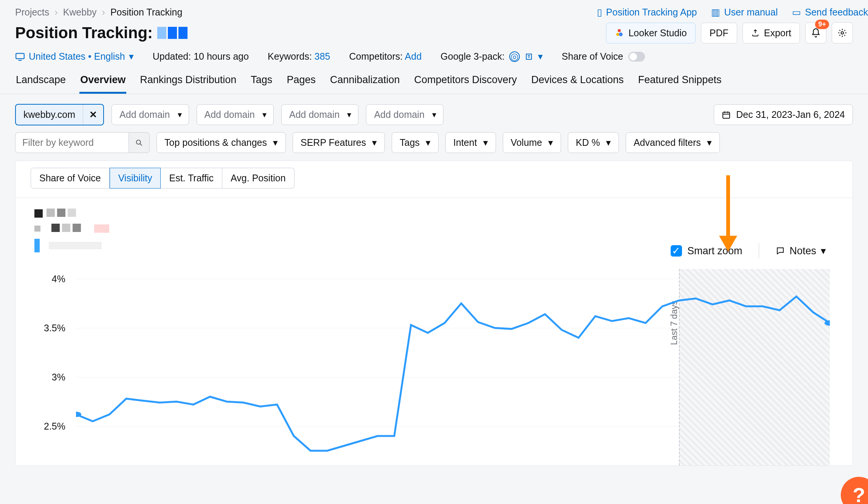  Describe the element at coordinates (258, 178) in the screenshot. I see `segment-avg-position: Avg. Position` at that location.